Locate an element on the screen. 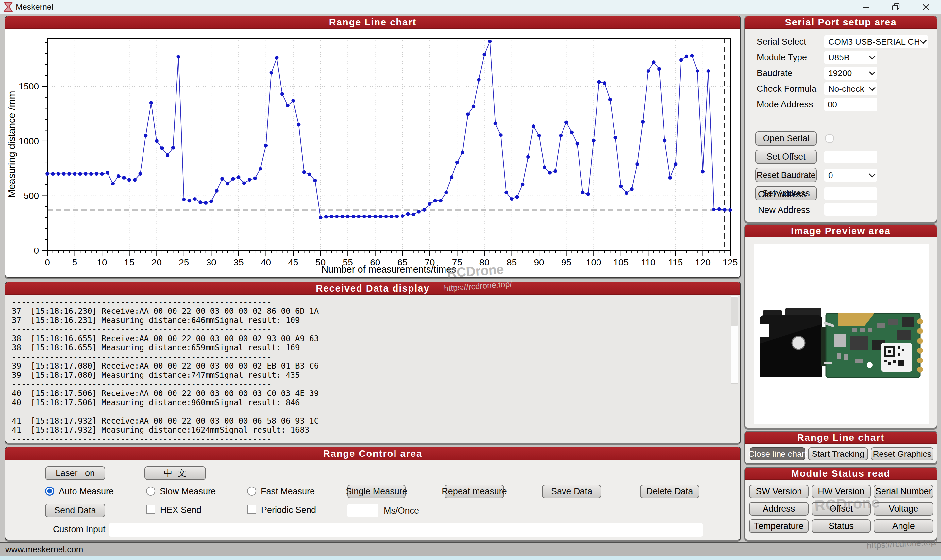 This screenshot has height=560, width=941. set-offset-button: Set Offset is located at coordinates (786, 157).